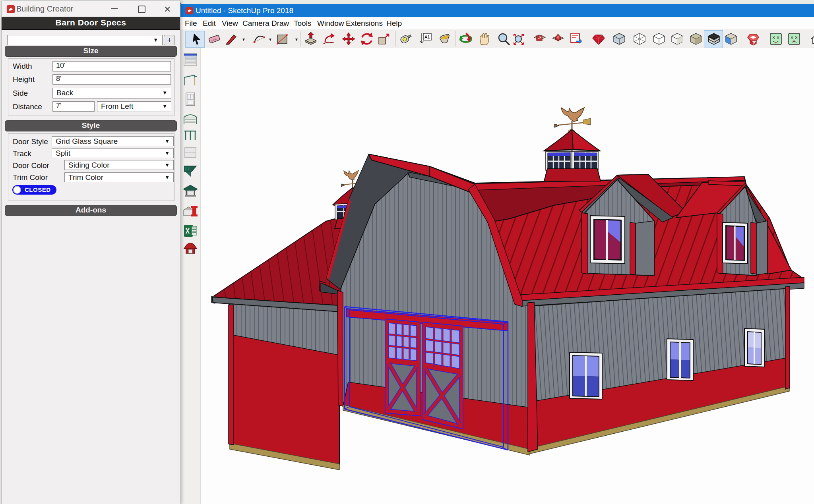  I want to click on svg-text: A1, so click(427, 37).